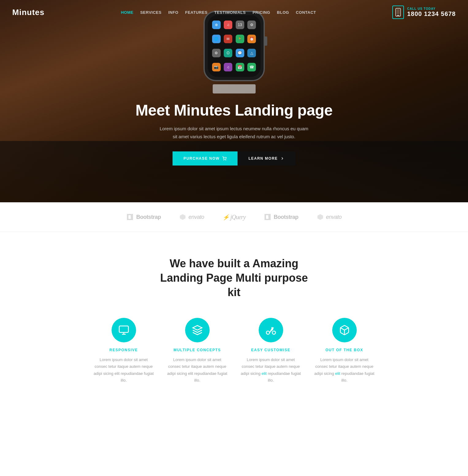 The height and width of the screenshot is (476, 468). Describe the element at coordinates (281, 217) in the screenshot. I see `logo-bootstrap-2: Bootstrap` at that location.